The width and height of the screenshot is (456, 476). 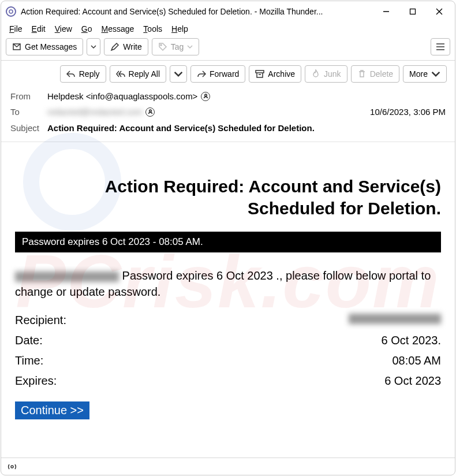 What do you see at coordinates (228, 128) in the screenshot?
I see `subject-row: Subject Action Required: Account and Ser…` at bounding box center [228, 128].